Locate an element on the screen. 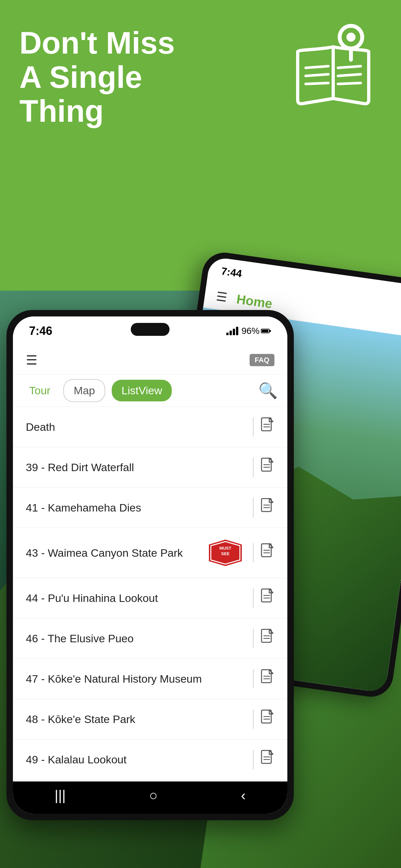 The width and height of the screenshot is (401, 868). hero-headline: Don't Miss A Single Thing is located at coordinates (97, 77).